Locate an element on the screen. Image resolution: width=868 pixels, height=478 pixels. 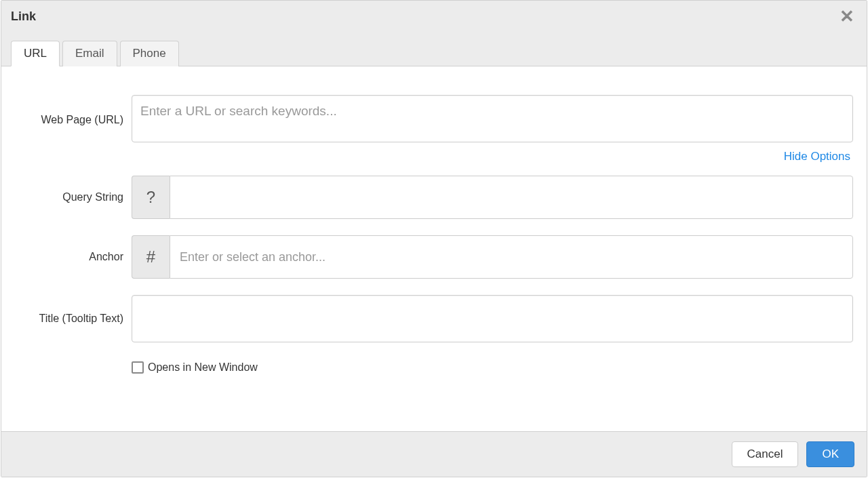
dialog-footer: Cancel OK is located at coordinates (434, 454).